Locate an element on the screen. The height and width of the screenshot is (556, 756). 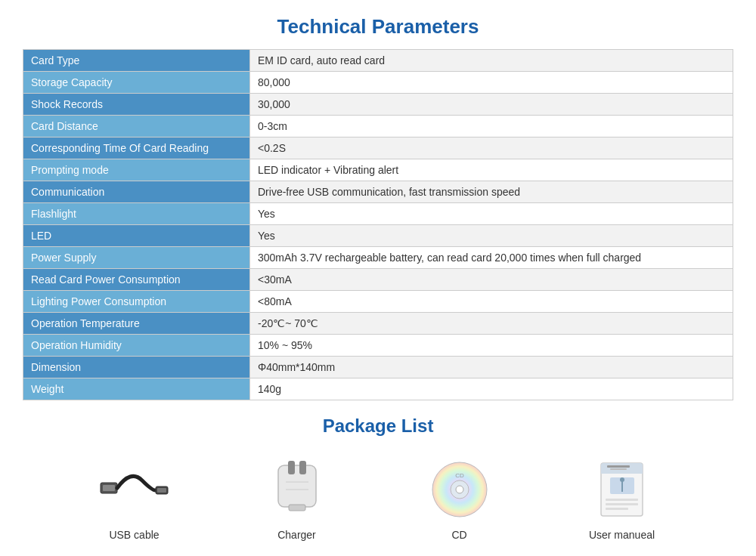
param-value: -20℃~ 70℃ is located at coordinates (491, 323).